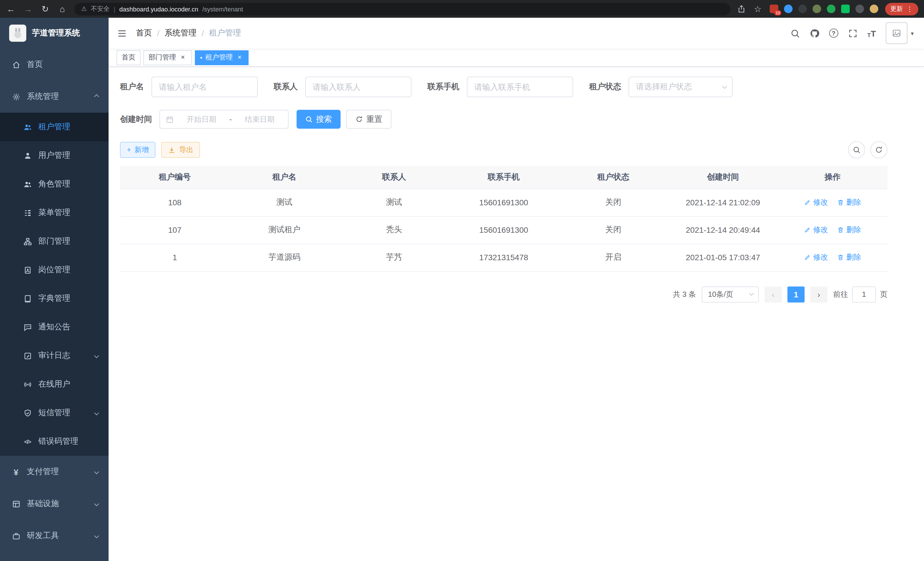  What do you see at coordinates (54, 327) in the screenshot?
I see `sidebar-item-notice: 通知公告` at bounding box center [54, 327].